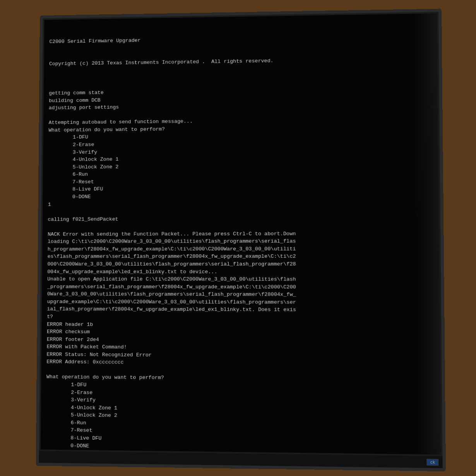 The height and width of the screenshot is (476, 476). Describe the element at coordinates (433, 462) in the screenshot. I see `taskbar-button: ck` at that location.